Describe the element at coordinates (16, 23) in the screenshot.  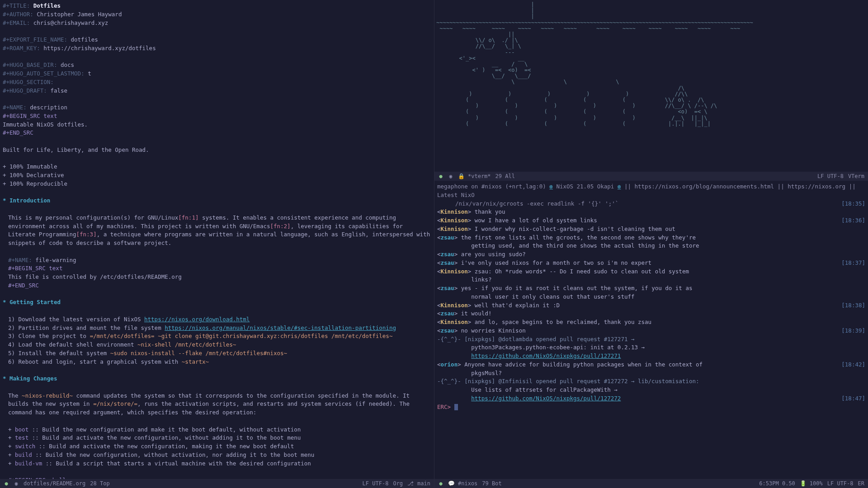
I see `org-kw-email: #+EMAIL:` at that location.